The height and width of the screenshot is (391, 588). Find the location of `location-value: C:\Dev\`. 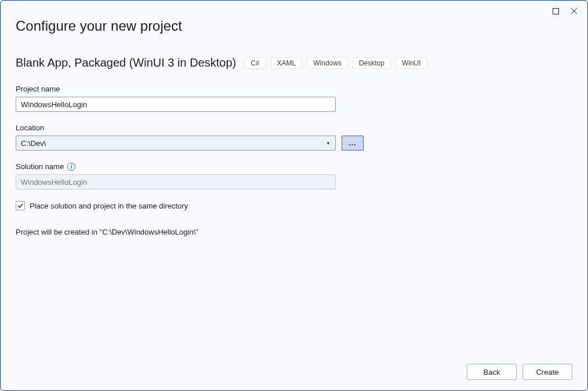

location-value: C:\Dev\ is located at coordinates (34, 144).